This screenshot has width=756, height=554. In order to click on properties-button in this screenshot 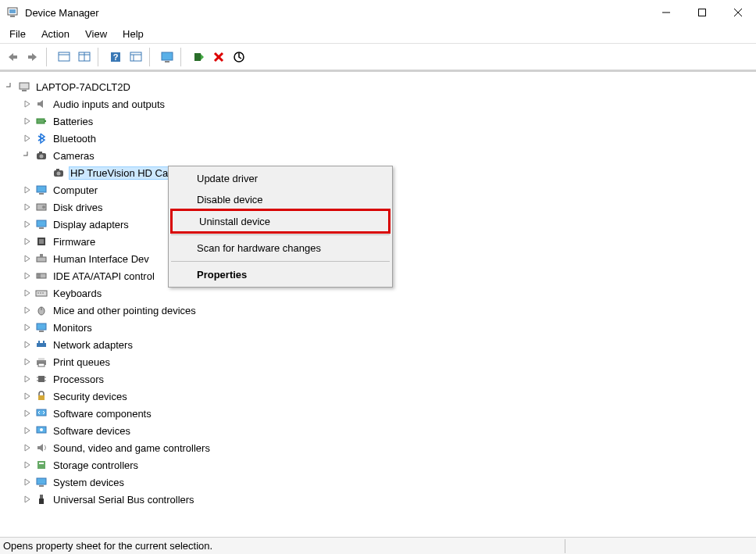, I will do `click(84, 57)`.